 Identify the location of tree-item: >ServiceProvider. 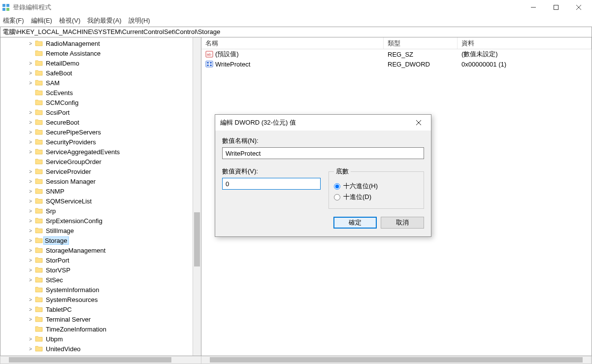
(100, 171).